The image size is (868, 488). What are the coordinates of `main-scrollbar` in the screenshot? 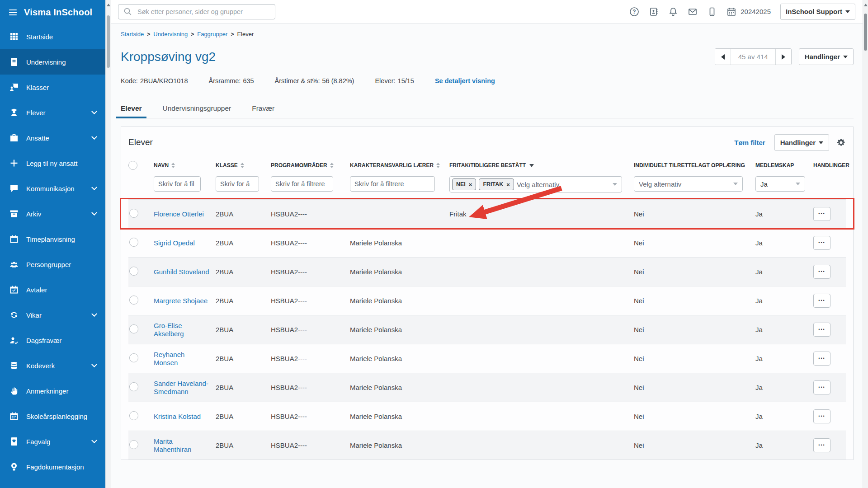 It's located at (865, 244).